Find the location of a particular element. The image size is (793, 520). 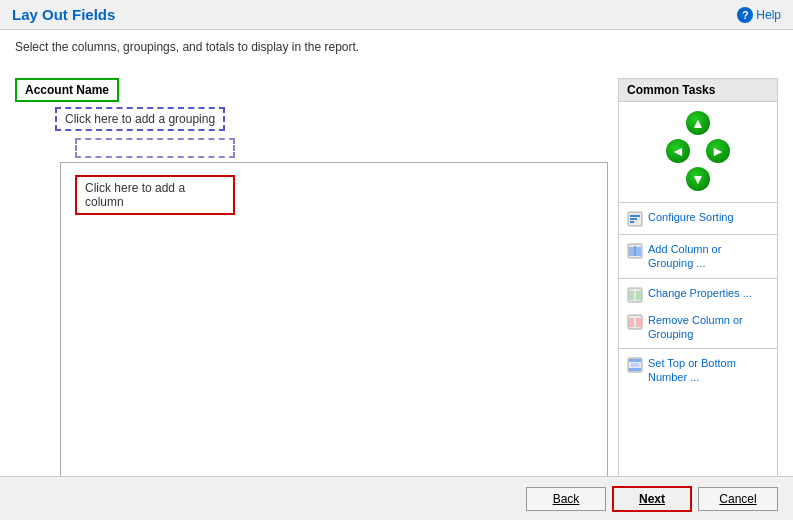

help-link: ? Help is located at coordinates (759, 15).